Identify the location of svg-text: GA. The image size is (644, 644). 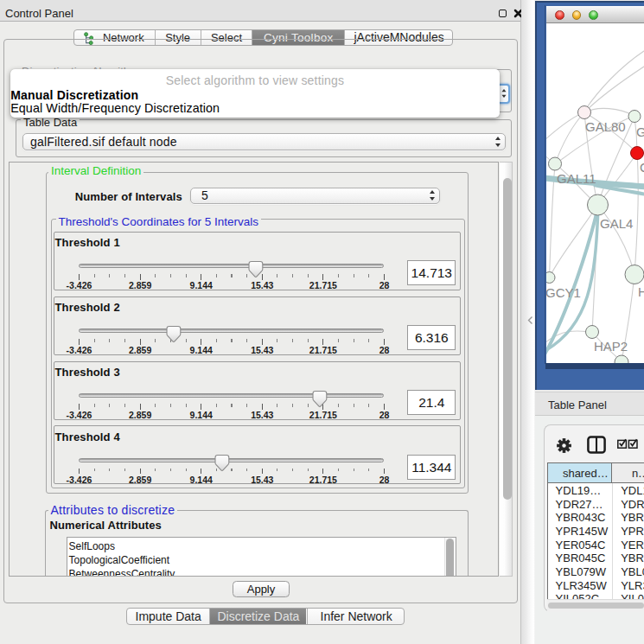
(640, 131).